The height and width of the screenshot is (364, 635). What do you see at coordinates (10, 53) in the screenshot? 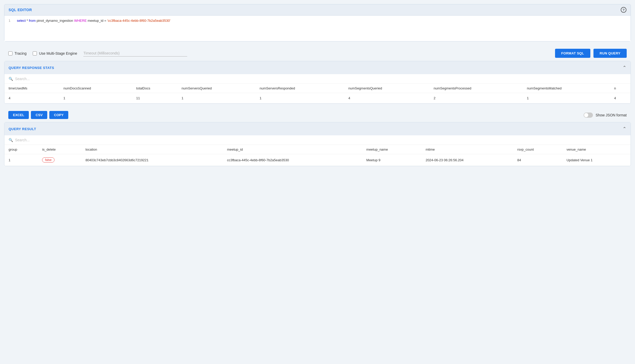
I see `tracing-checkbox` at bounding box center [10, 53].